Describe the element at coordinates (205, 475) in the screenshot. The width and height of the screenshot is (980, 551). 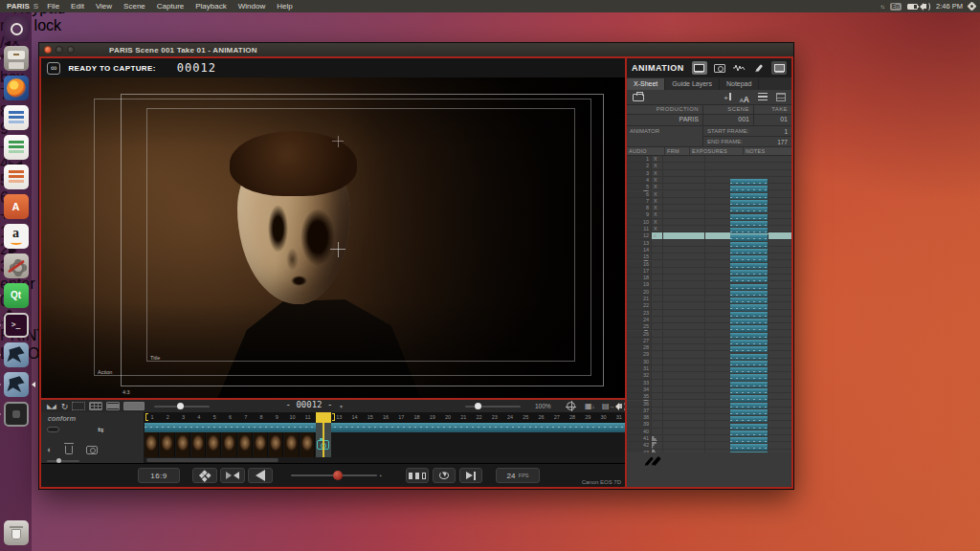
I see `navigate-button` at that location.